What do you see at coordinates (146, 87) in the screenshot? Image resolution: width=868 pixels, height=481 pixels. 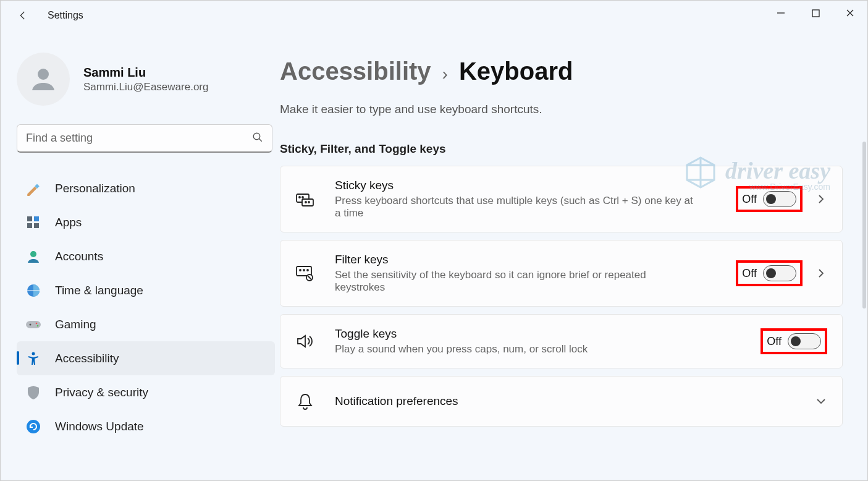 I see `profile-email: Sammi.Liu@Easeware.org` at bounding box center [146, 87].